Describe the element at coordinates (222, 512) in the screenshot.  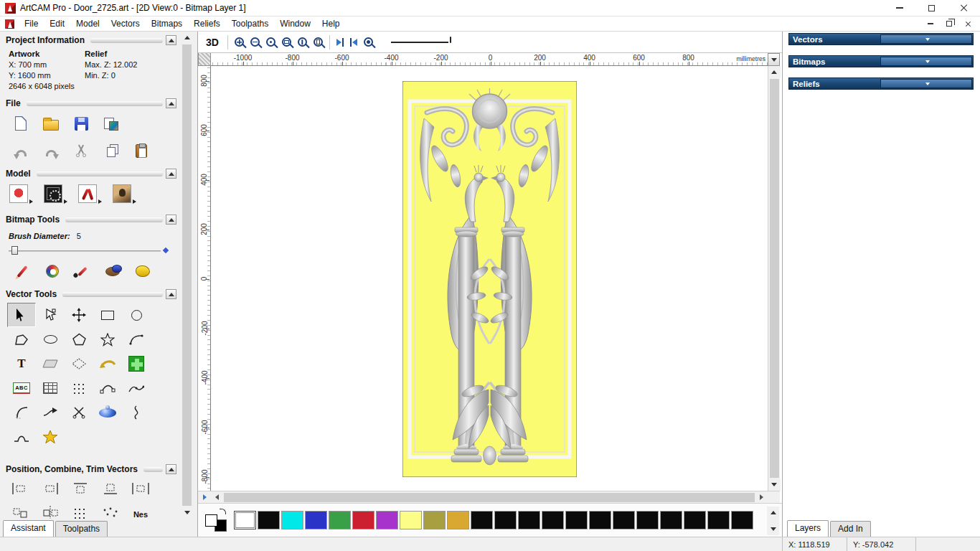
I see `swap-colours-icon` at that location.